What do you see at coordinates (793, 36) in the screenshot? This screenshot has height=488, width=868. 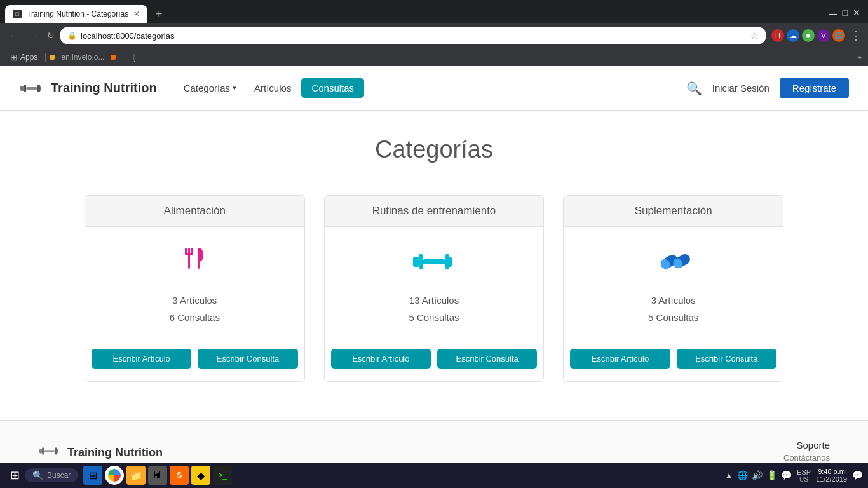 I see `ext-icon-2: ☁` at bounding box center [793, 36].